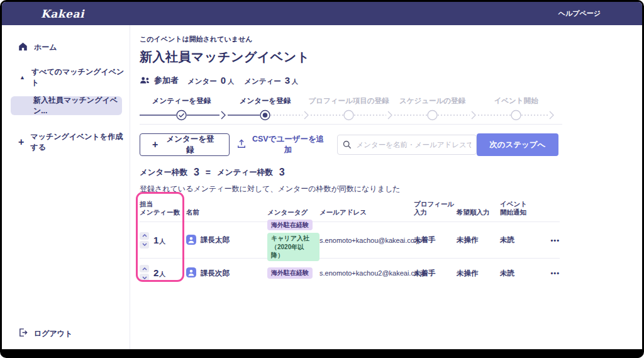  What do you see at coordinates (190, 145) in the screenshot?
I see `add-mentor-label: メンターを登録` at bounding box center [190, 145].